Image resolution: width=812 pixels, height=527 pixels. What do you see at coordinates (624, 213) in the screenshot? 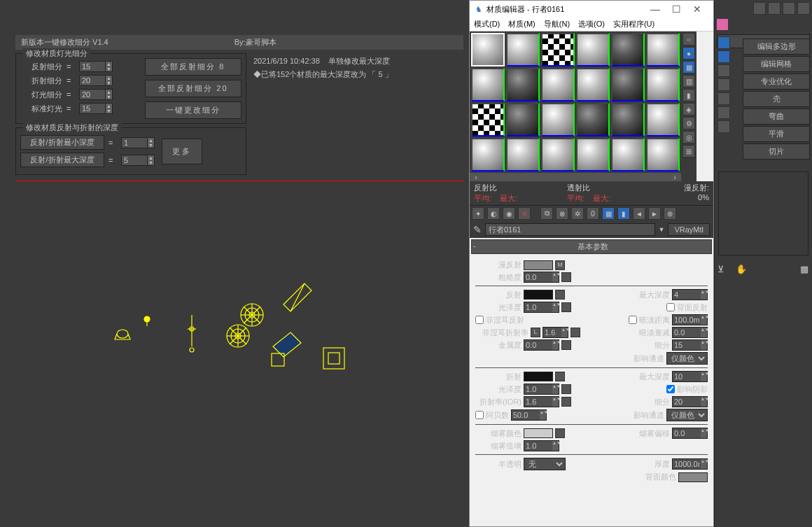
I see `show-end-icon: ▮` at bounding box center [624, 213].